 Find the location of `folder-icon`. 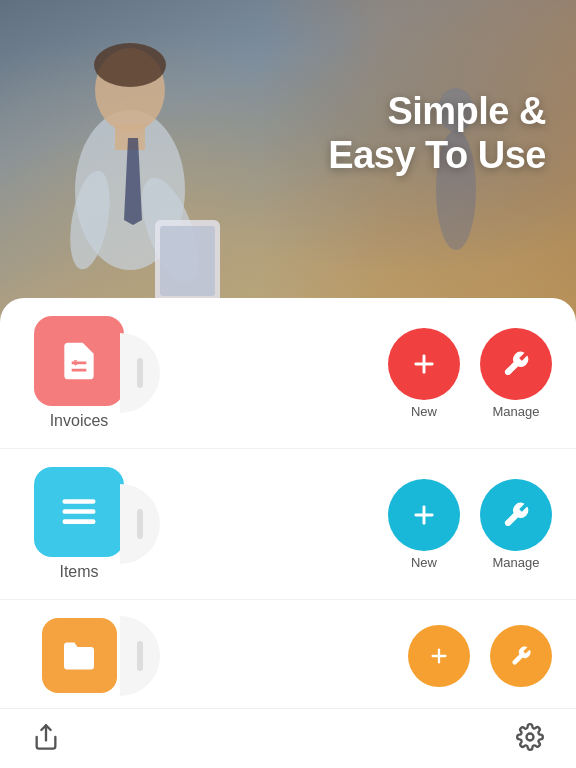

folder-icon is located at coordinates (79, 656).